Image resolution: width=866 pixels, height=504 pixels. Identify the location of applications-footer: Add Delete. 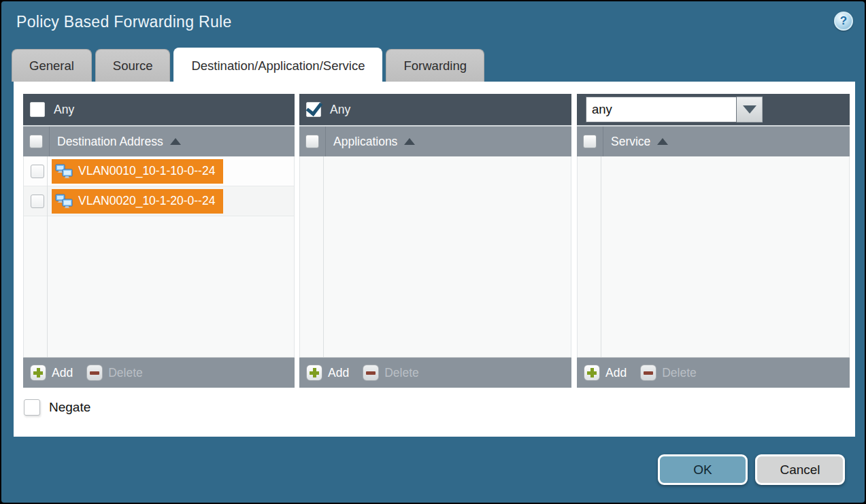
(435, 373).